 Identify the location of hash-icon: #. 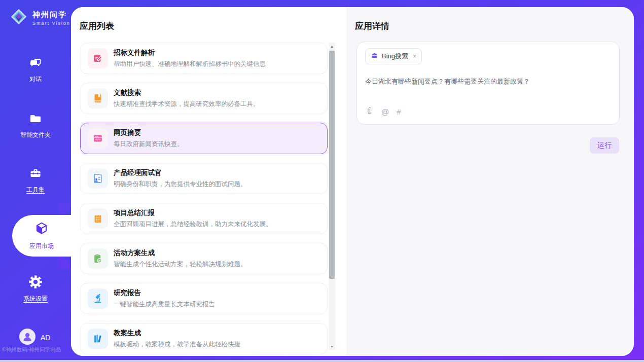
(399, 112).